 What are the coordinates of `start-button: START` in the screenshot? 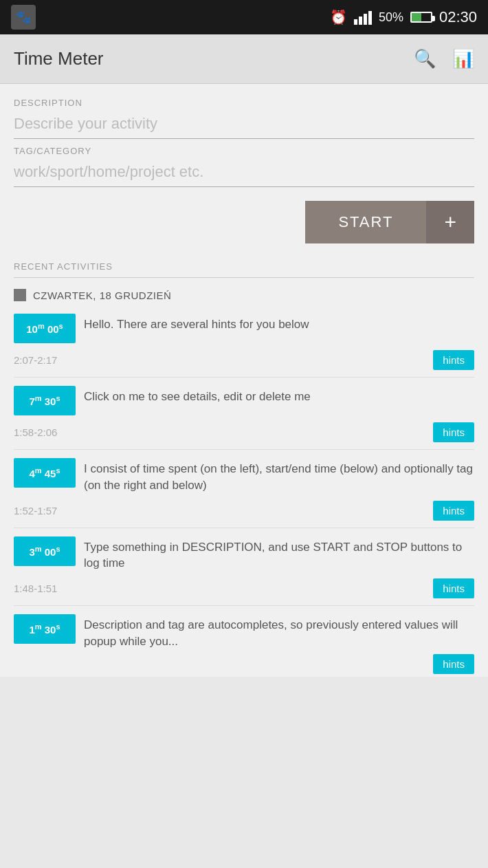 It's located at (366, 222).